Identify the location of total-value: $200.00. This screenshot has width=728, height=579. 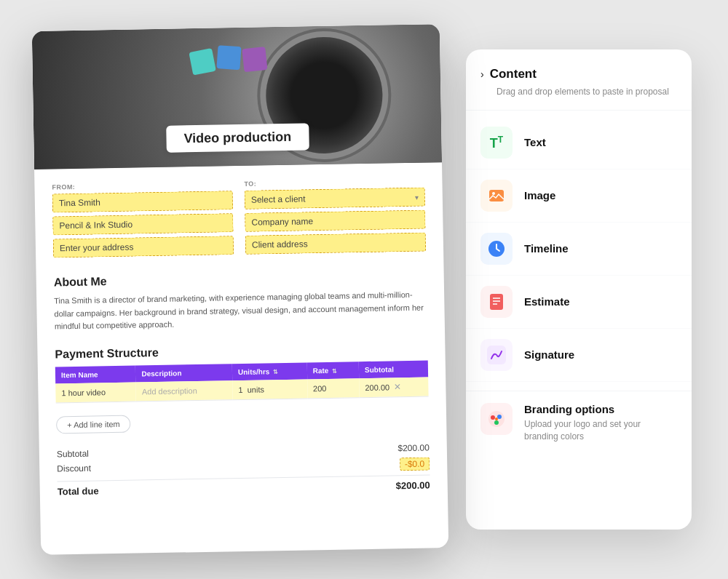
(414, 485).